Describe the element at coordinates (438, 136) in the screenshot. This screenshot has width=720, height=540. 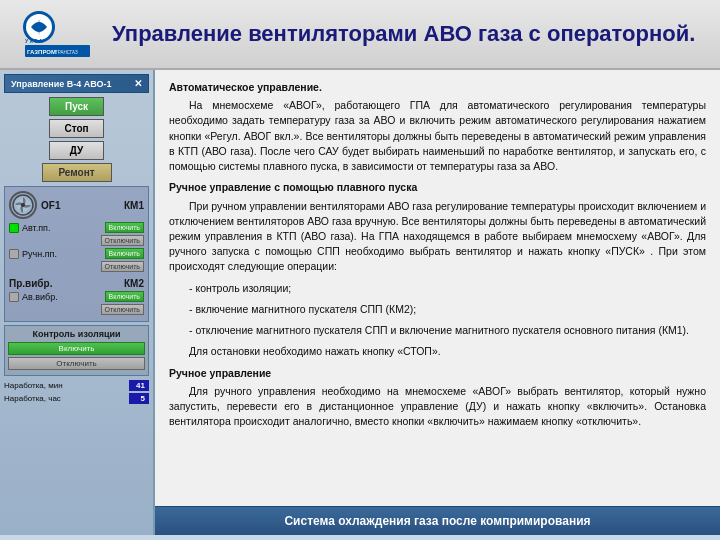
I see `section1-text: На мнемосхеме «АВОГ», работающего ГПА дл…` at that location.